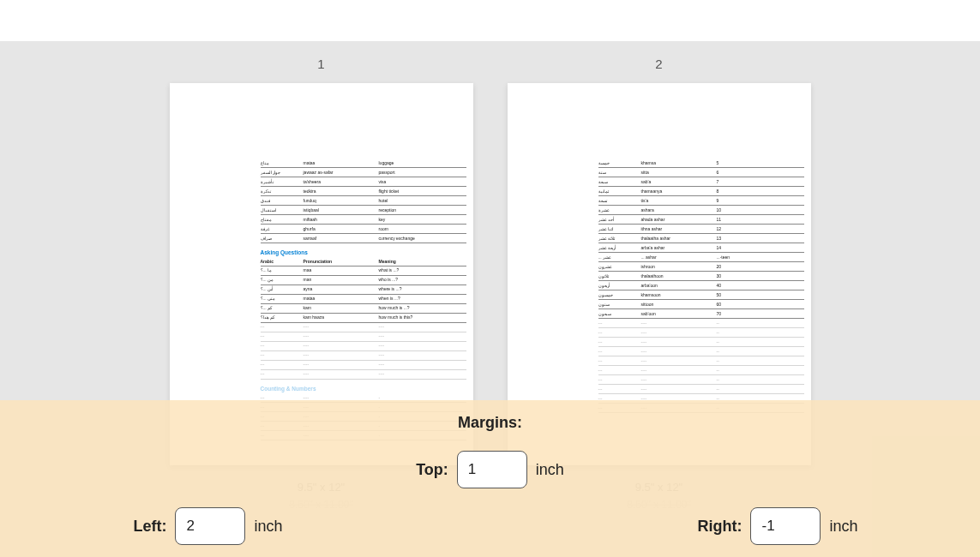 The width and height of the screenshot is (980, 557). What do you see at coordinates (490, 423) in the screenshot?
I see `margins-title: Margins:` at bounding box center [490, 423].